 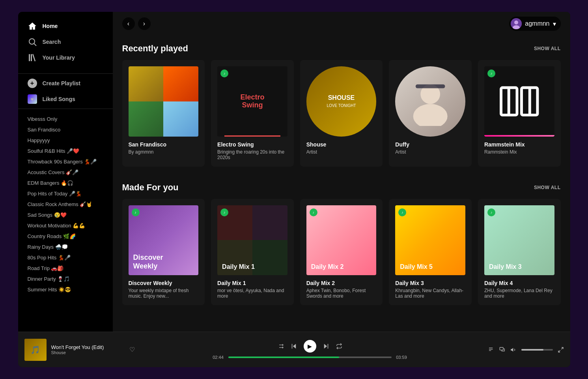 I want to click on card-daily-mix-1: ♪ Daily Mix 1 Daily Mix 1 mor ve ötesi, …, so click(x=252, y=252).